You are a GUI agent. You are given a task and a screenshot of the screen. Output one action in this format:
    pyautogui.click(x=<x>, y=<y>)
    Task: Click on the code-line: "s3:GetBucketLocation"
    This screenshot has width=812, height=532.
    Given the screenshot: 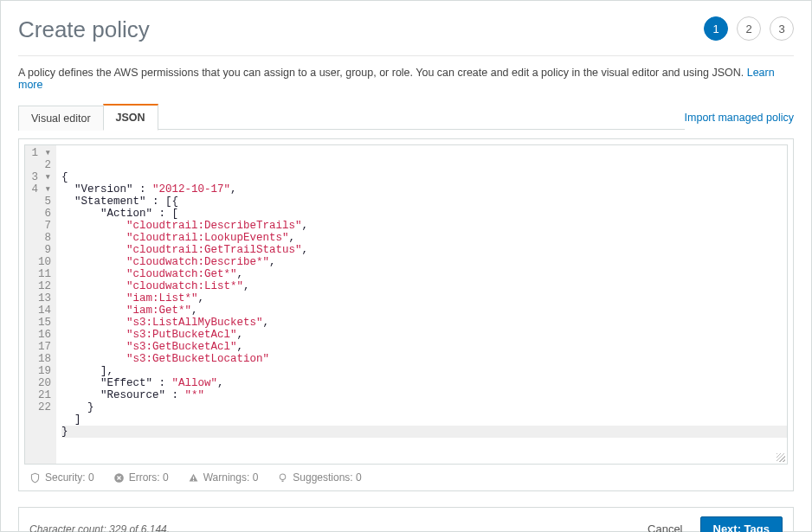 What is the action you would take?
    pyautogui.click(x=424, y=359)
    